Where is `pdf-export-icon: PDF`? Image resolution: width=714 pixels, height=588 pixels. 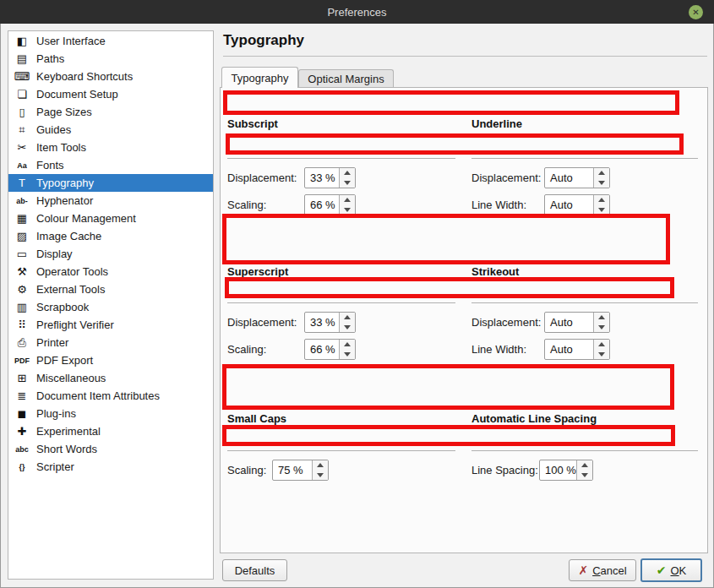 pdf-export-icon: PDF is located at coordinates (22, 361).